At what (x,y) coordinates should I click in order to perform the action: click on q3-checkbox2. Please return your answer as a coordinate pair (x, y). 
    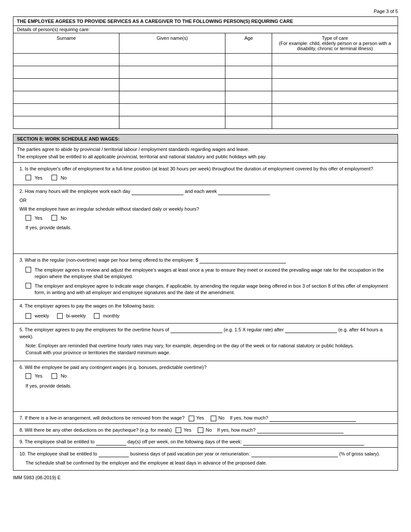
    Looking at the image, I should click on (29, 285).